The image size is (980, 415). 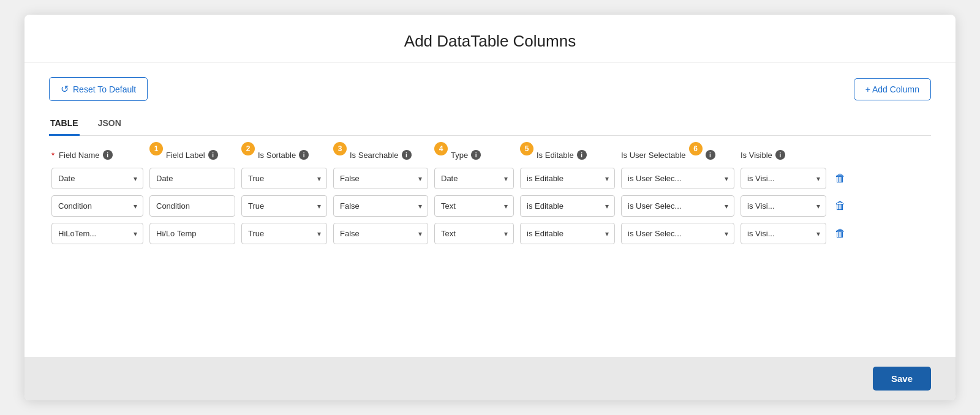 What do you see at coordinates (97, 234) in the screenshot?
I see `field-name-dropdown-row3: HiLoTem...` at bounding box center [97, 234].